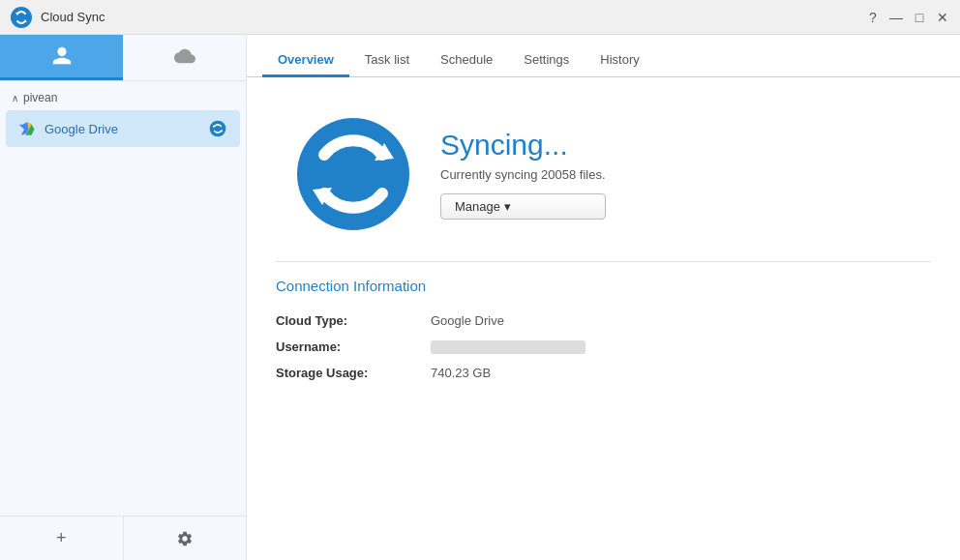  What do you see at coordinates (478, 207) in the screenshot?
I see `manage-label: Manage` at bounding box center [478, 207].